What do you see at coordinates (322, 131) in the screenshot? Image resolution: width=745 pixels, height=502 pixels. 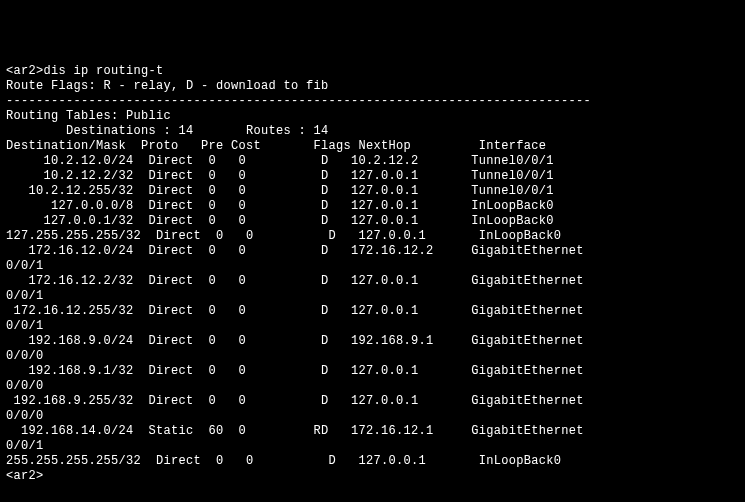 I see `routes-count: 14` at bounding box center [322, 131].